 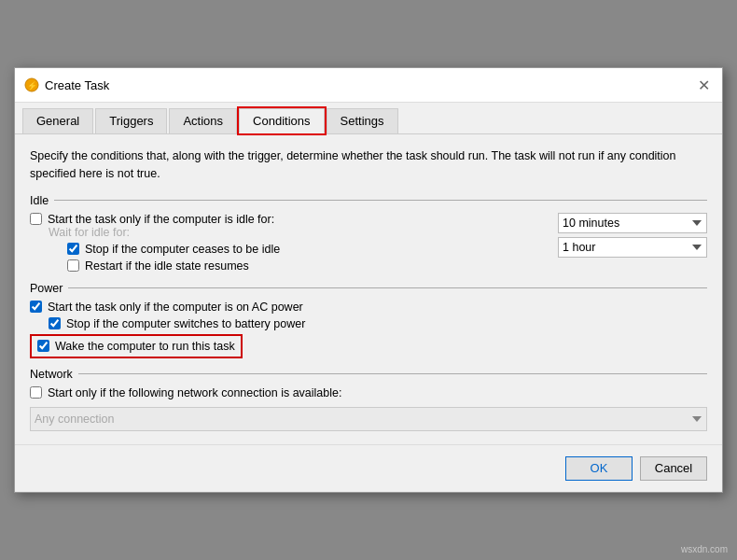 What do you see at coordinates (58, 121) in the screenshot?
I see `tab-general: General` at bounding box center [58, 121].